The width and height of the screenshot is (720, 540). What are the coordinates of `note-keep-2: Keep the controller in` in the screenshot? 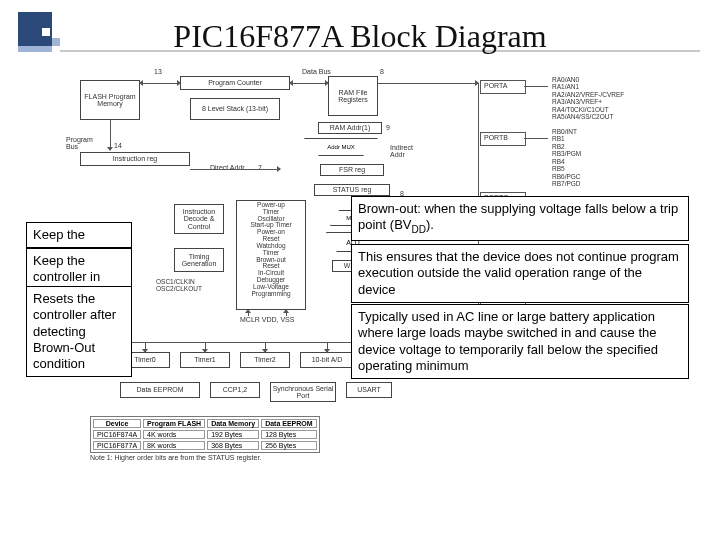 It's located at (79, 270).